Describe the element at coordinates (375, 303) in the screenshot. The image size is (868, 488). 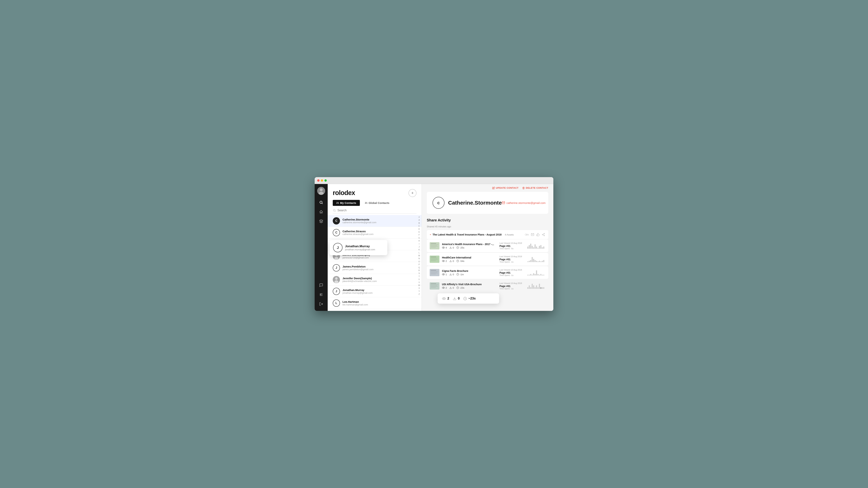
I see `contact-item: L Lee.Hartman lee.hartman@gmail.com` at that location.